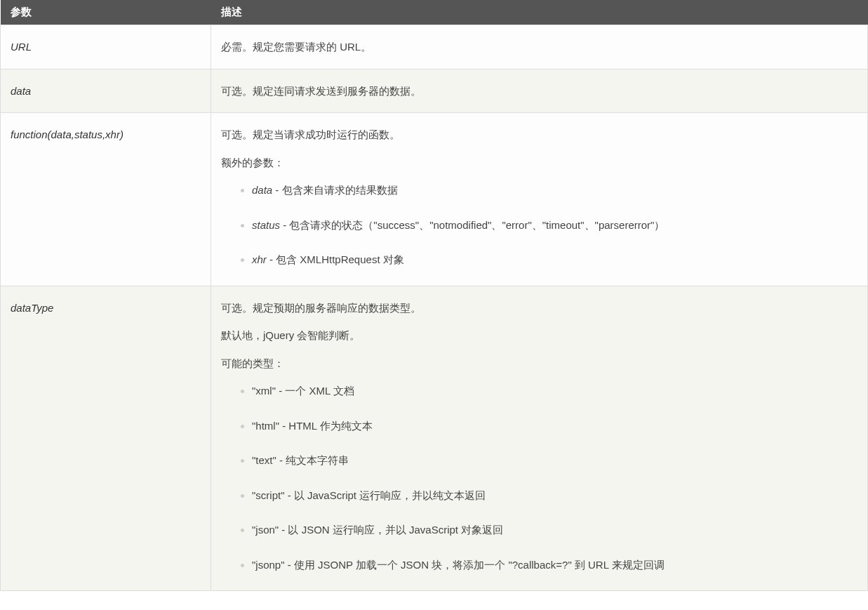 This screenshot has width=868, height=610. I want to click on list-item: "jsonp" - 使用 JSONP 加载一个 JSON 块，将添加一个 "?c…, so click(554, 565).